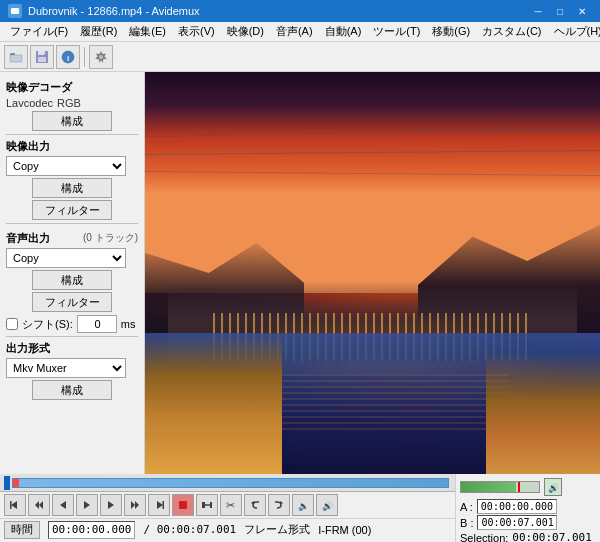 The height and width of the screenshot is (542, 600). What do you see at coordinates (207, 505) in the screenshot?
I see `segment-button` at bounding box center [207, 505].